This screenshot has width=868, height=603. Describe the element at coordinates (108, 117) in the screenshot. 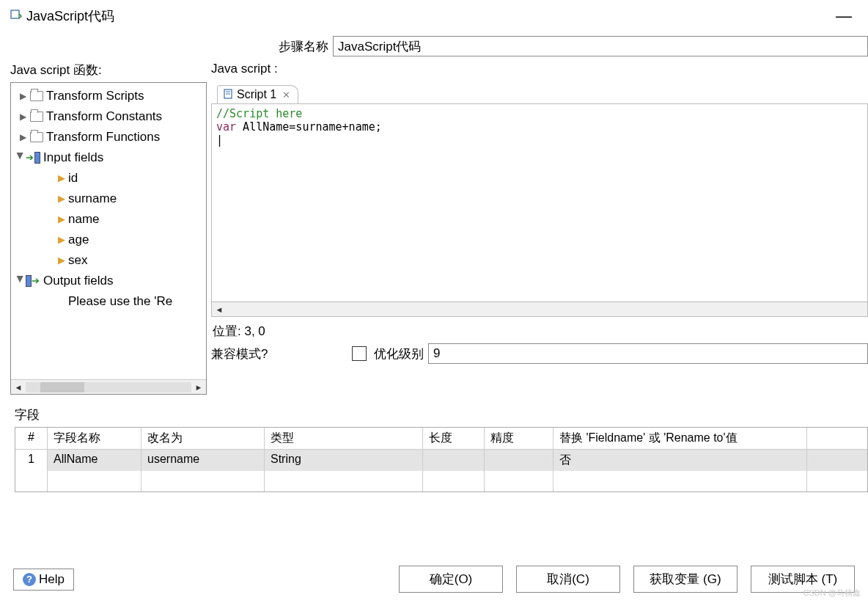

I see `tree-transform-constants: ▶ Transform Constants` at that location.